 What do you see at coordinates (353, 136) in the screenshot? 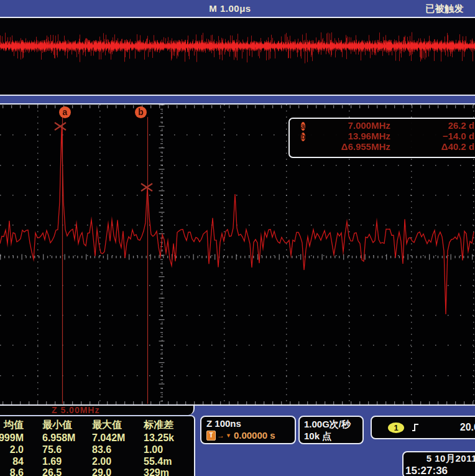
I see `cursor-b-frequency: 13.96MHz` at bounding box center [353, 136].